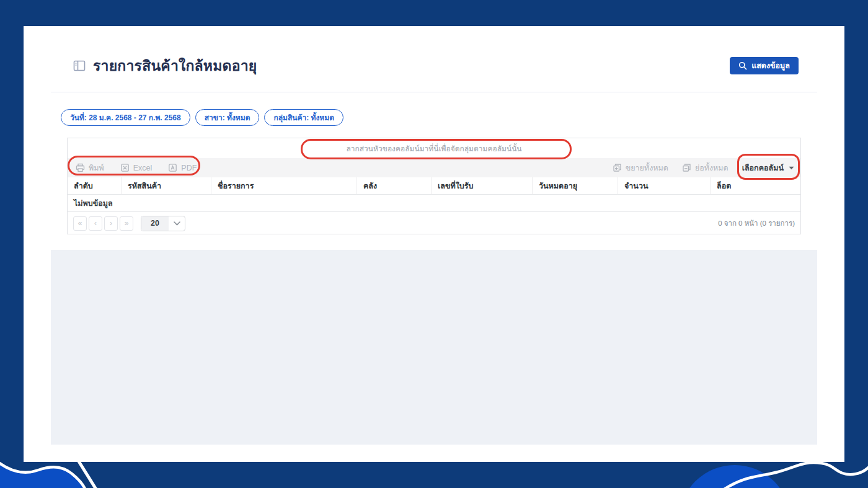 Image resolution: width=868 pixels, height=488 pixels. What do you see at coordinates (743, 66) in the screenshot?
I see `search-icon` at bounding box center [743, 66].